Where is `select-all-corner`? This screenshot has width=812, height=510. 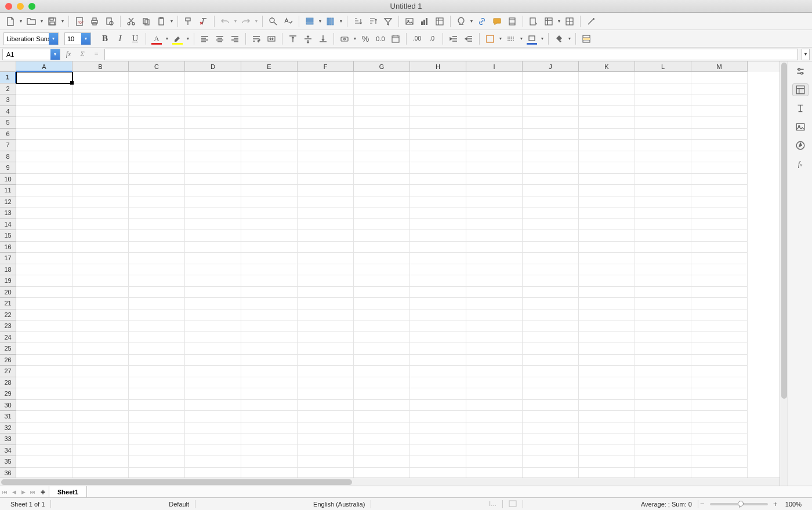 select-all-corner is located at coordinates (8, 67).